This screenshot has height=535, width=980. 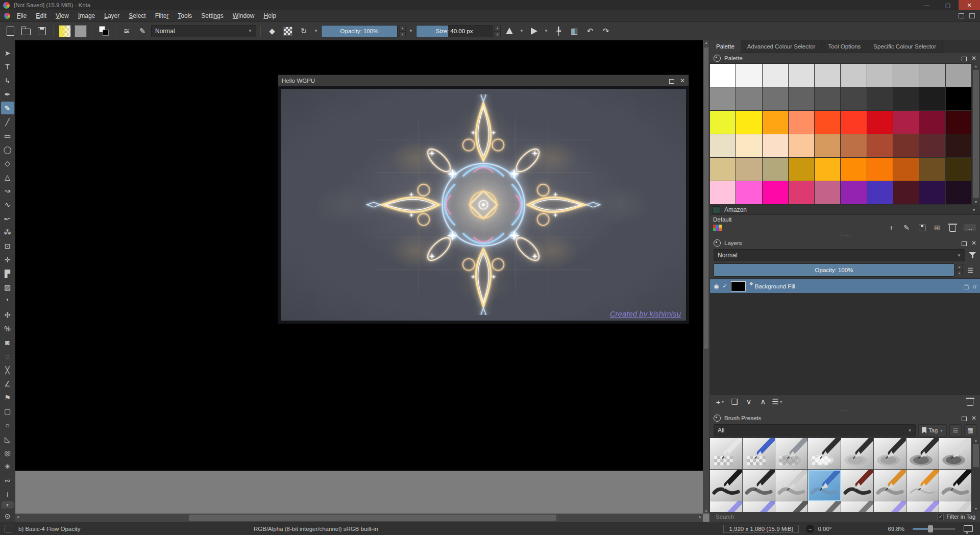 What do you see at coordinates (8, 204) in the screenshot?
I see `freehand-path-tool: ∿` at bounding box center [8, 204].